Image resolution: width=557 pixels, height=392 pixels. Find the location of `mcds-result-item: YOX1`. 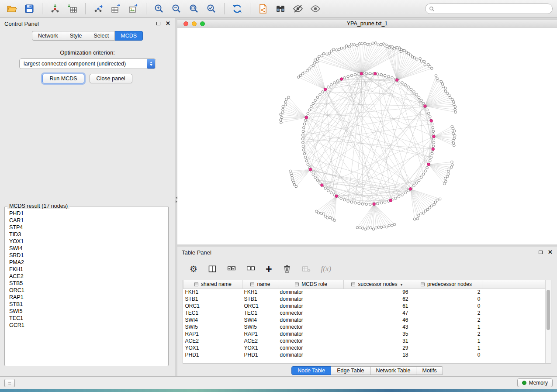

mcds-result-item: YOX1 is located at coordinates (89, 241).